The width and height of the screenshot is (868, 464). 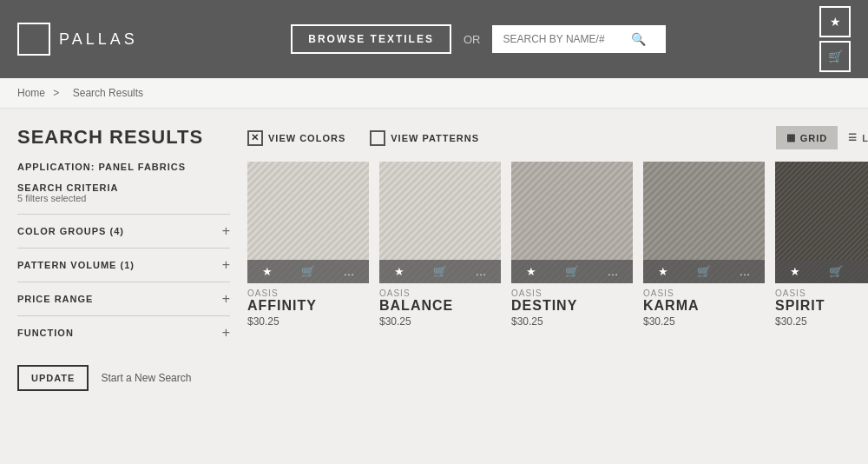 What do you see at coordinates (440, 245) in the screenshot?
I see `product-card: ★ 🛒 … OASIS BALANCE $30.25` at bounding box center [440, 245].